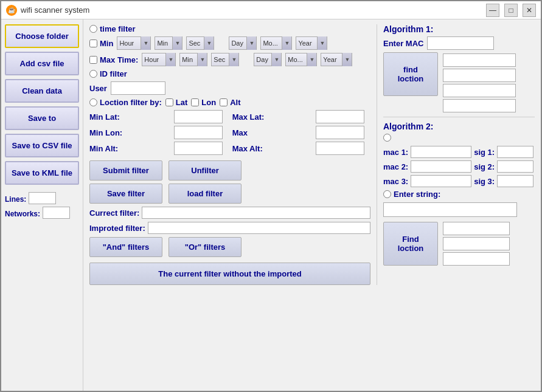  Describe the element at coordinates (130, 117) in the screenshot. I see `min-lat-label: Min Lat:` at that location.